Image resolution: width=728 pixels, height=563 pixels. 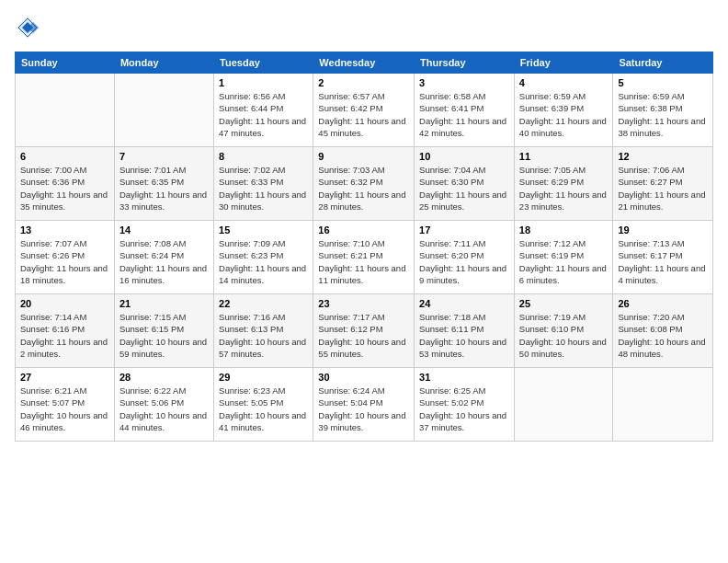 What do you see at coordinates (364, 114) in the screenshot?
I see `day-info: Sunrise: 6:57 AM Sunset: 6:42 PM Dayligh…` at bounding box center [364, 114].